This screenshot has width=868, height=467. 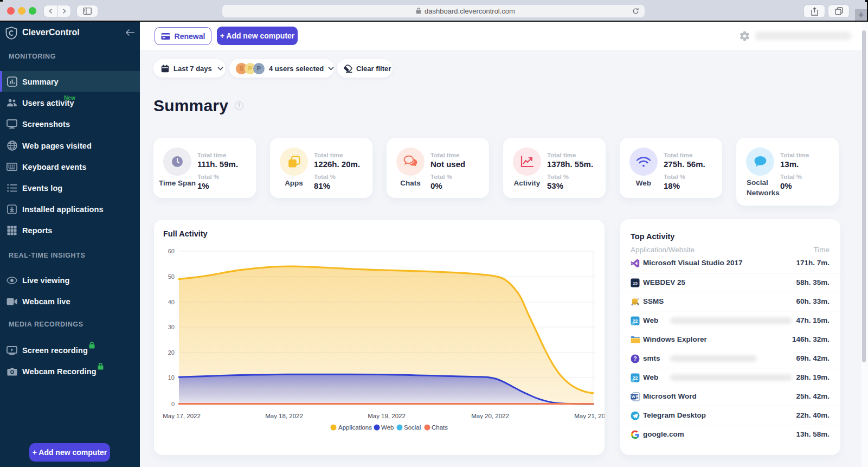 I want to click on svg-text: W, so click(x=634, y=397).